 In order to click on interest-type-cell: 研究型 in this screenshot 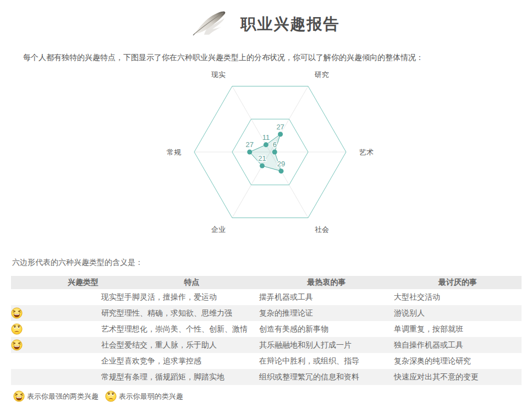, I will do `click(83, 313)`.